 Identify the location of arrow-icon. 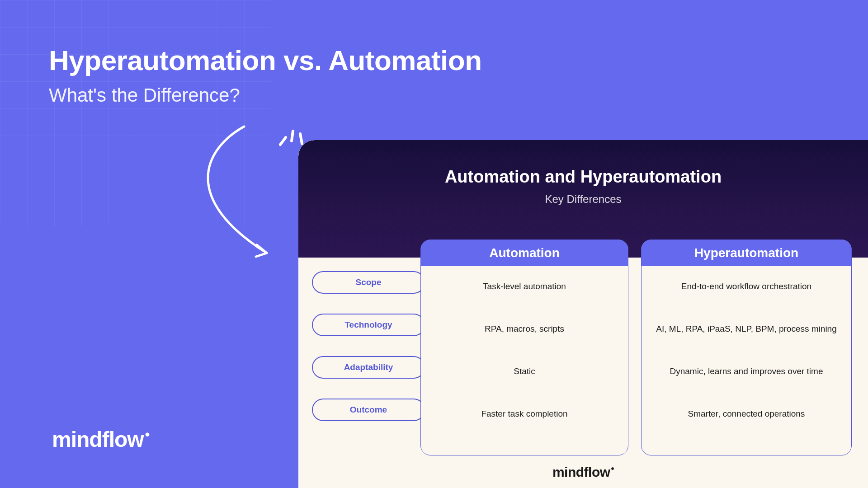
(235, 192).